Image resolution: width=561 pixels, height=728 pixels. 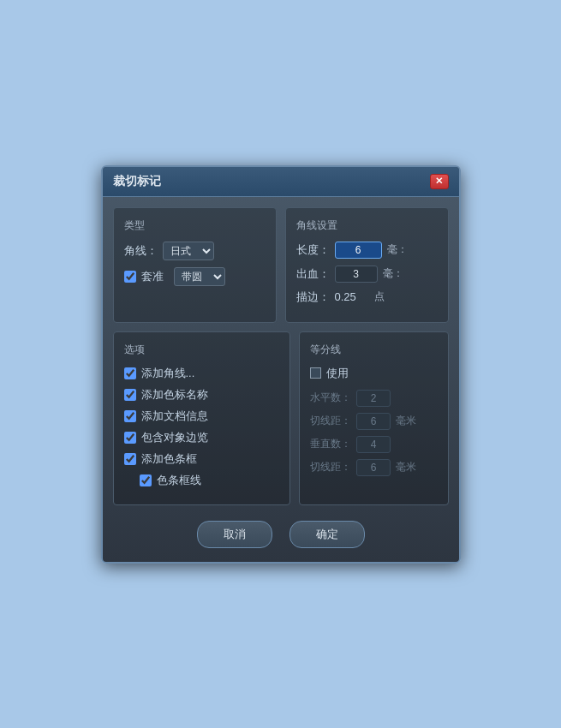 What do you see at coordinates (146, 480) in the screenshot?
I see `option-checkbox-sub` at bounding box center [146, 480].